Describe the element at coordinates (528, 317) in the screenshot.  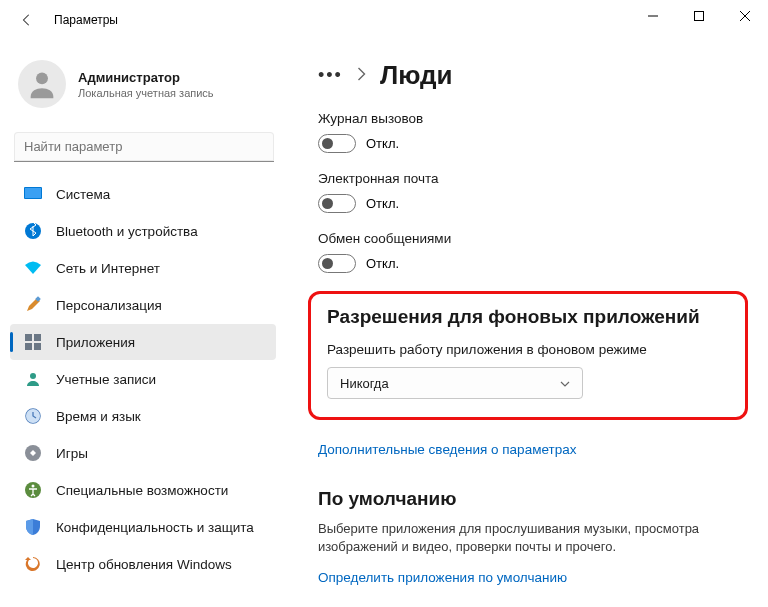
I see `bg-perms-heading: Разрешения для фоновых приложений` at that location.